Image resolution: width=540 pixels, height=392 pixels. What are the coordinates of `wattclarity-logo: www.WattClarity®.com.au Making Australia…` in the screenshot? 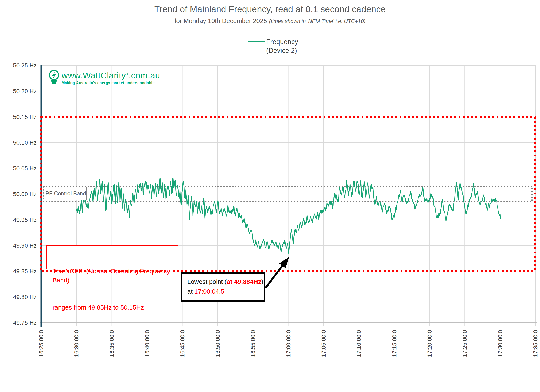 It's located at (104, 79).